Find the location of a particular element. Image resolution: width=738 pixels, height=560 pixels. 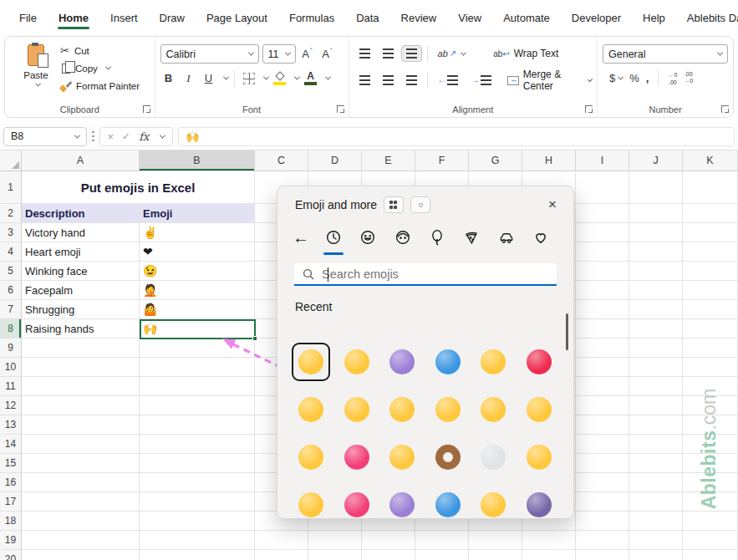

currency-format-button: $ is located at coordinates (616, 79).